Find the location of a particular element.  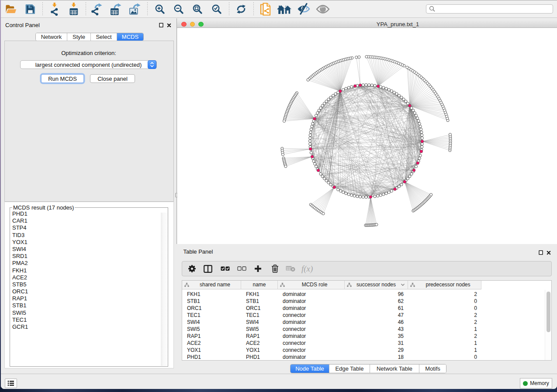

import-network-icon is located at coordinates (55, 9).